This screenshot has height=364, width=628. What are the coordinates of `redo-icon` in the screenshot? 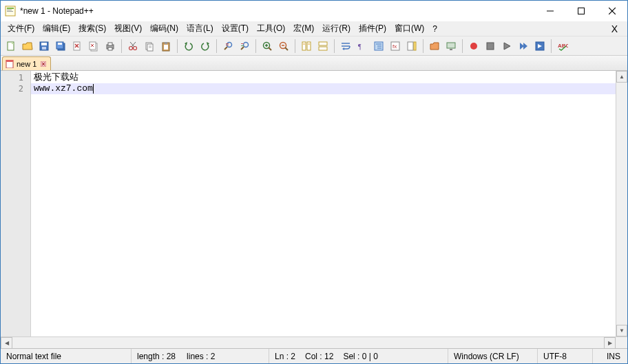 It's located at (205, 46).